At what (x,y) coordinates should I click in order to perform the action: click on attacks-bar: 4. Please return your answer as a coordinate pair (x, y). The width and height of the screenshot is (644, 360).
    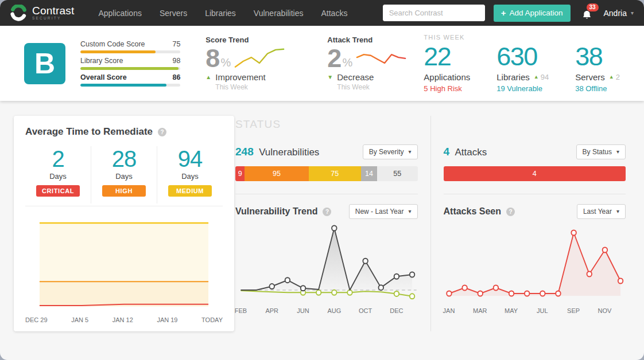
    Looking at the image, I should click on (535, 174).